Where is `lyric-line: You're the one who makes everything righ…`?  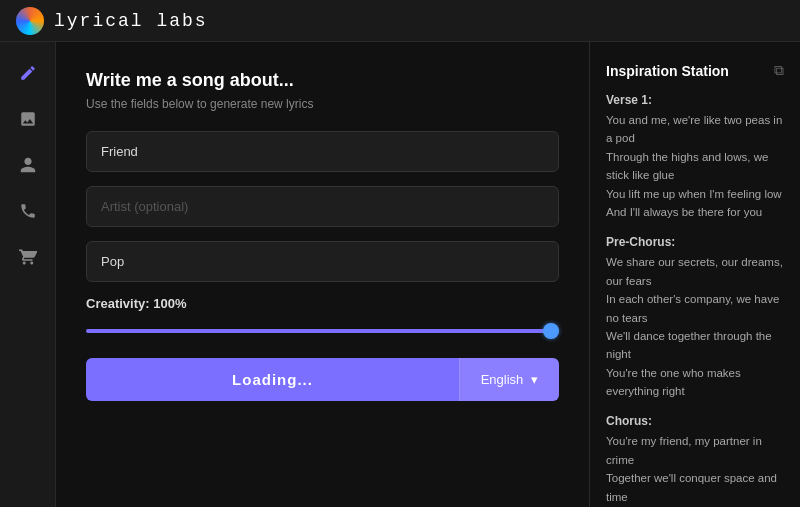 lyric-line: You're the one who makes everything righ… is located at coordinates (695, 382).